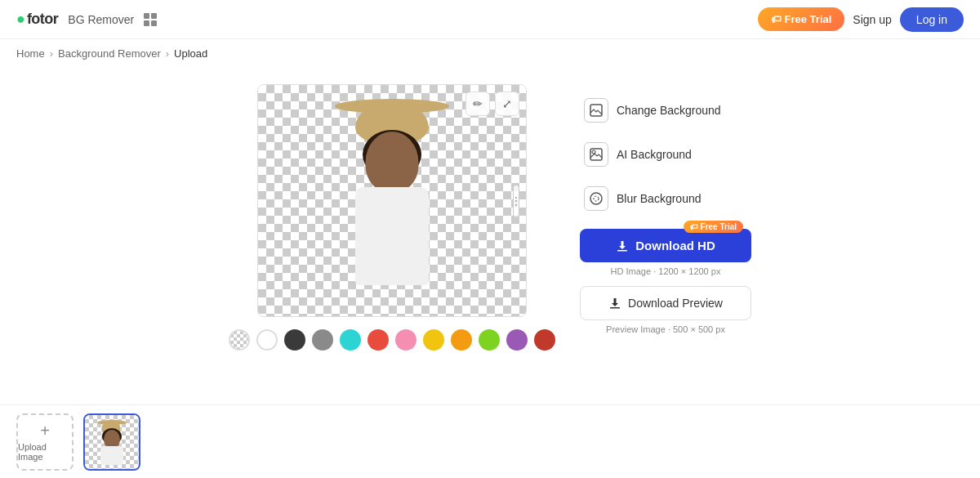 Image resolution: width=980 pixels, height=478 pixels. I want to click on logo-text: fotor, so click(42, 20).